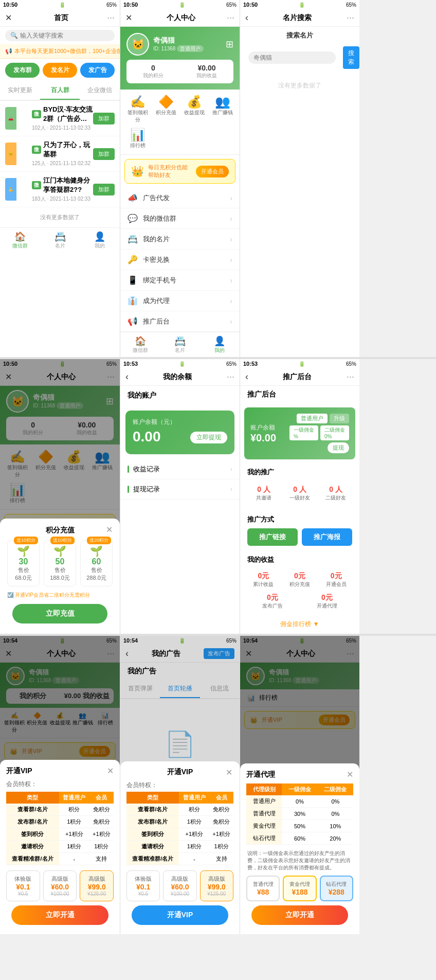  What do you see at coordinates (60, 915) in the screenshot?
I see `vip-activate-button: 立即开通` at bounding box center [60, 915].